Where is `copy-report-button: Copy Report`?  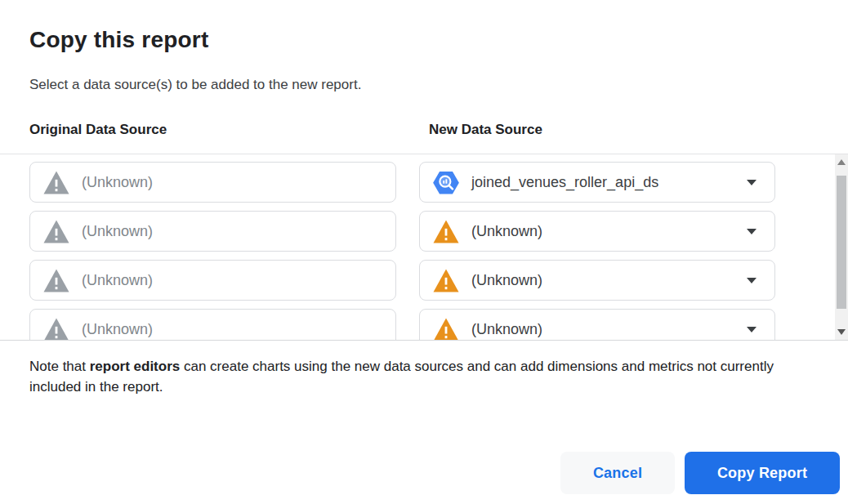 copy-report-button: Copy Report is located at coordinates (762, 473).